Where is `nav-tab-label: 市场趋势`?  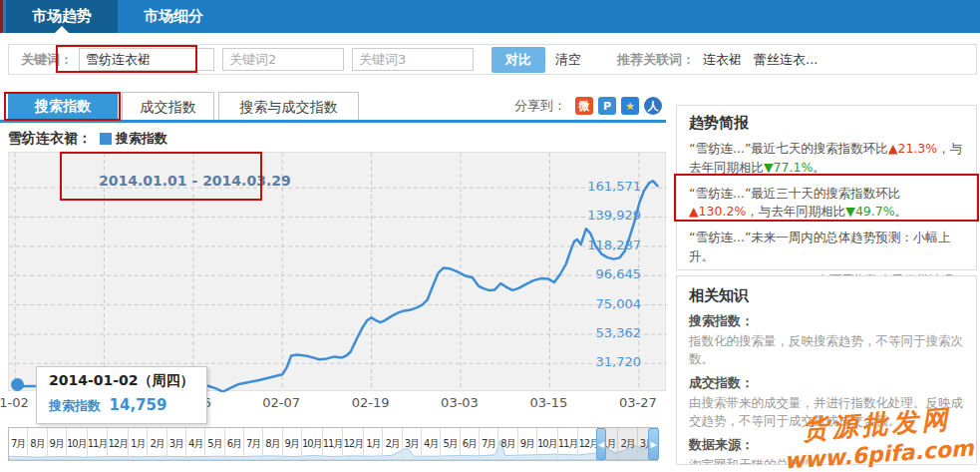
nav-tab-label: 市场趋势 is located at coordinates (62, 16).